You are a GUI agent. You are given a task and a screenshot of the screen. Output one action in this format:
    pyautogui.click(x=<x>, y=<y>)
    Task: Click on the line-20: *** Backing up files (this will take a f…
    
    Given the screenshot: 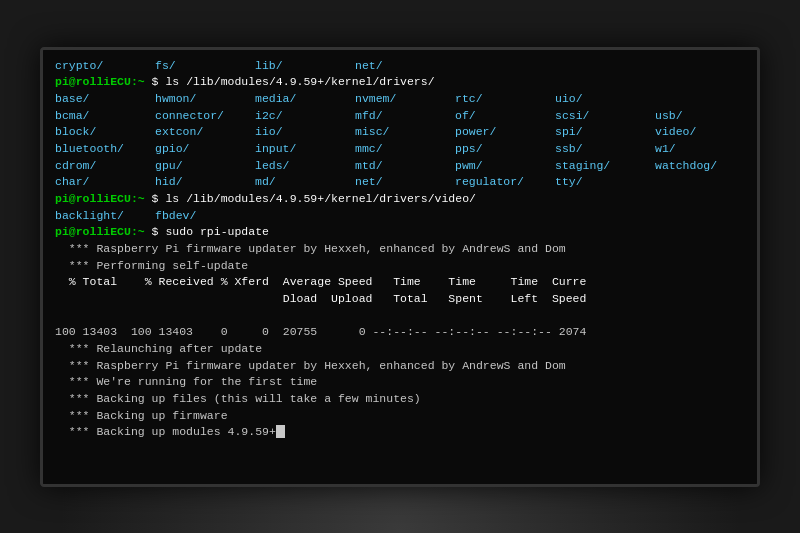 What is the action you would take?
    pyautogui.click(x=400, y=400)
    